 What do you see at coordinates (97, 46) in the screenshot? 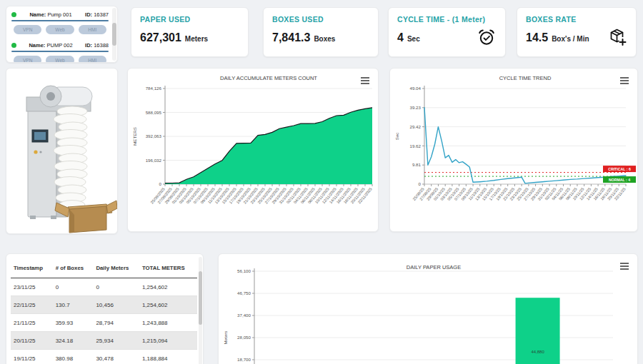
I see `pump-id: ID: 16388` at bounding box center [97, 46].